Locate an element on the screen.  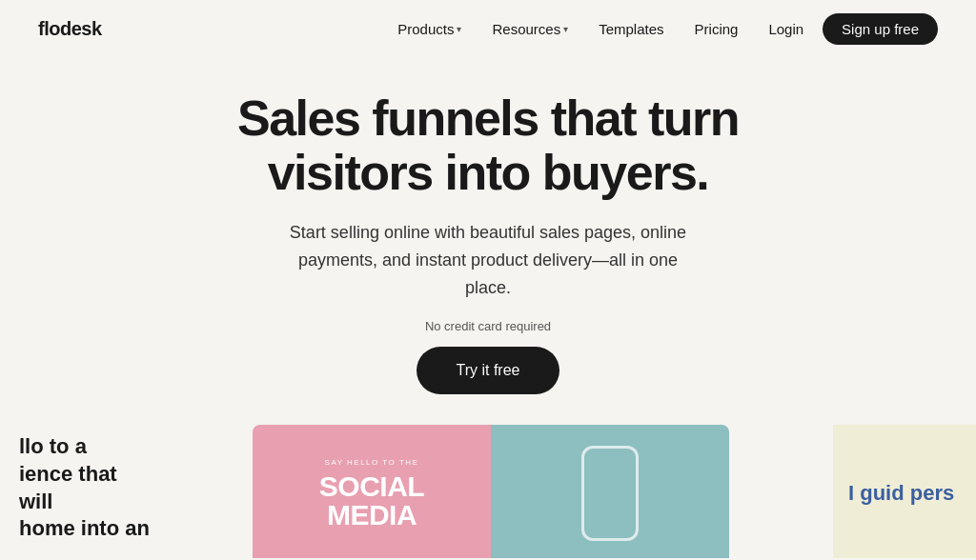
preview-social-media-text: SOCIAL MEDIA is located at coordinates (372, 501).